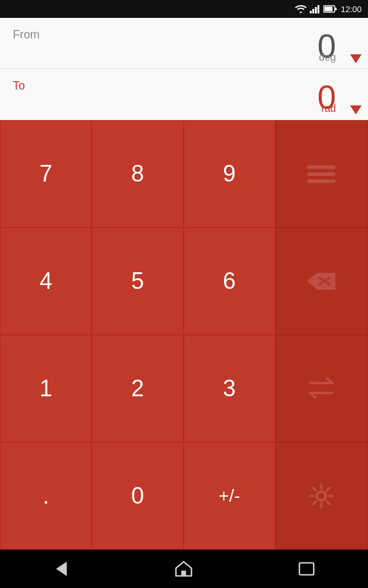  Describe the element at coordinates (328, 58) in the screenshot. I see `from-unit: deg` at that location.